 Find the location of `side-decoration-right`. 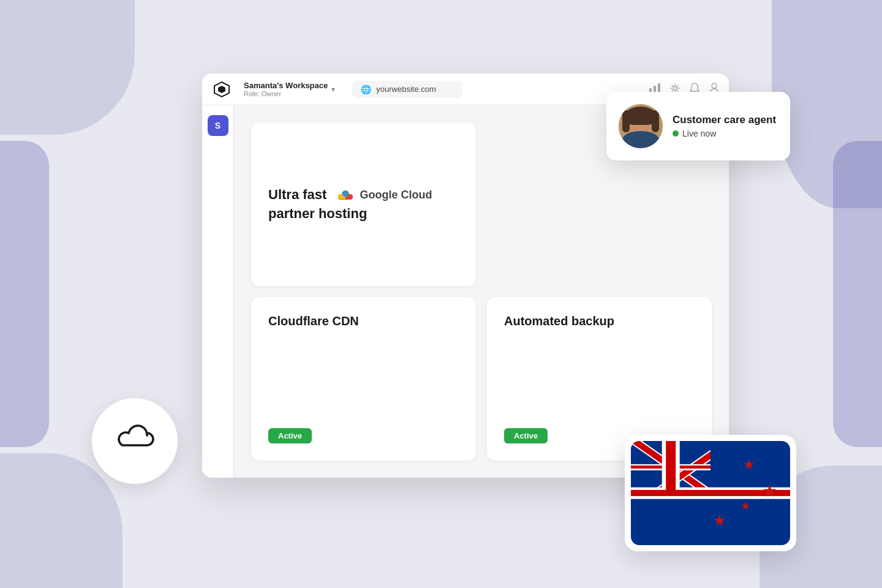

side-decoration-right is located at coordinates (858, 294).